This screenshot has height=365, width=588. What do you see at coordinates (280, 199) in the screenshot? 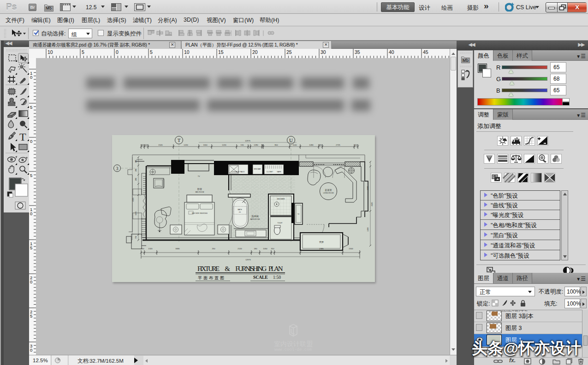
I see `svg-text: SHOWER` at bounding box center [280, 199].